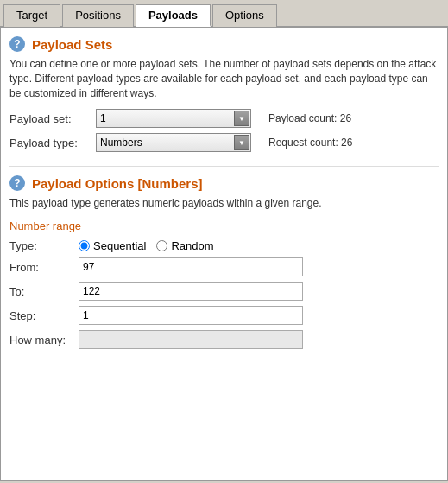 This screenshot has height=483, width=448. Describe the element at coordinates (44, 268) in the screenshot. I see `from-label: From:` at that location.